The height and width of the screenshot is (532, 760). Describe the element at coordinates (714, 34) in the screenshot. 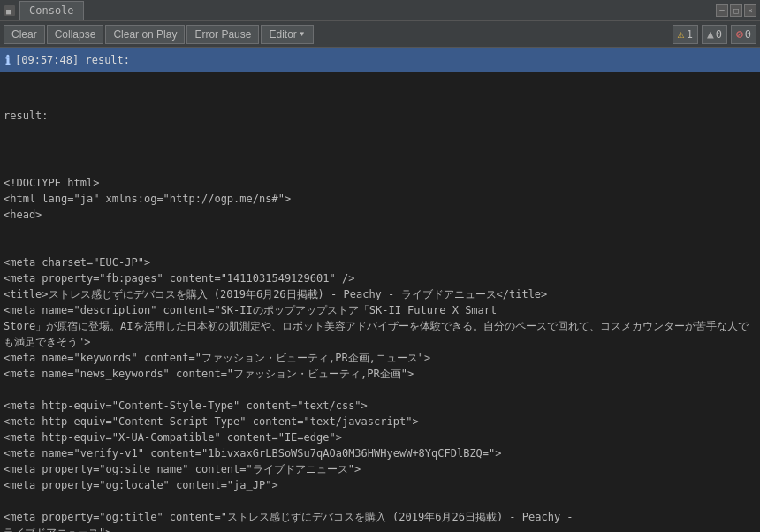

I see `info-badge: ▲ 0` at that location.